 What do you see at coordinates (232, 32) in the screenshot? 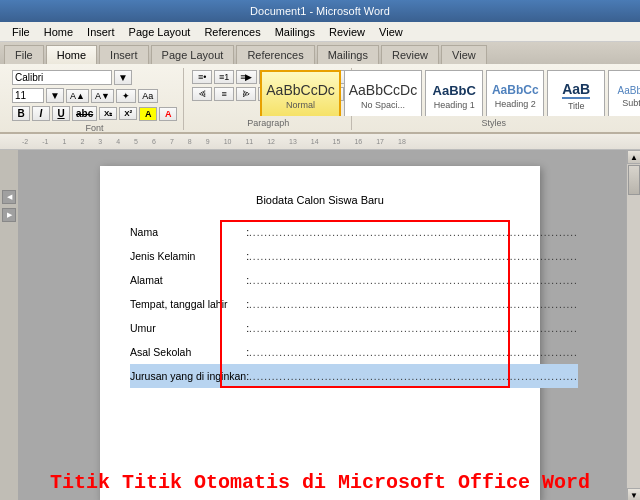
I see `menu-references: References` at bounding box center [232, 32].